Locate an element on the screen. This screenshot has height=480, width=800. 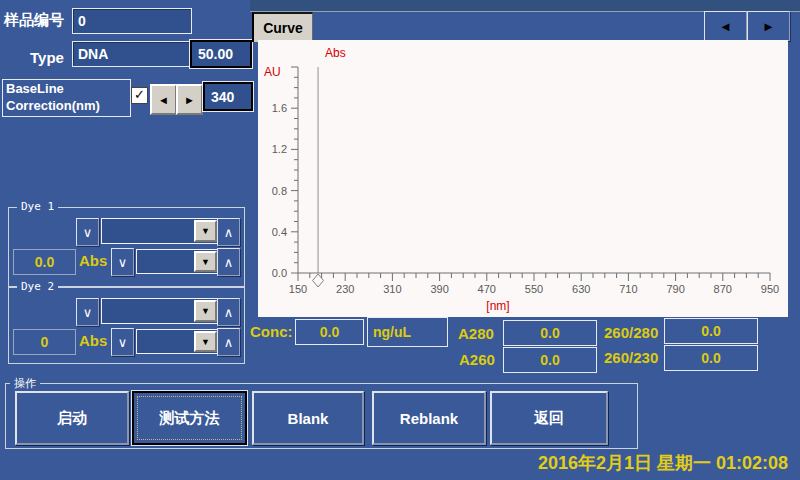
svg-text: AU is located at coordinates (272, 72).